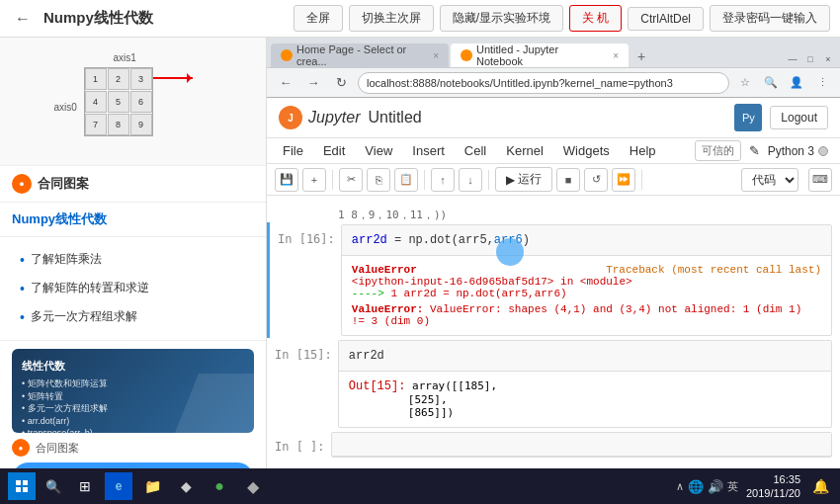 Image resolution: width=840 pixels, height=504 pixels. Describe the element at coordinates (595, 18) in the screenshot. I see `shutdown-button: 关 机` at that location.